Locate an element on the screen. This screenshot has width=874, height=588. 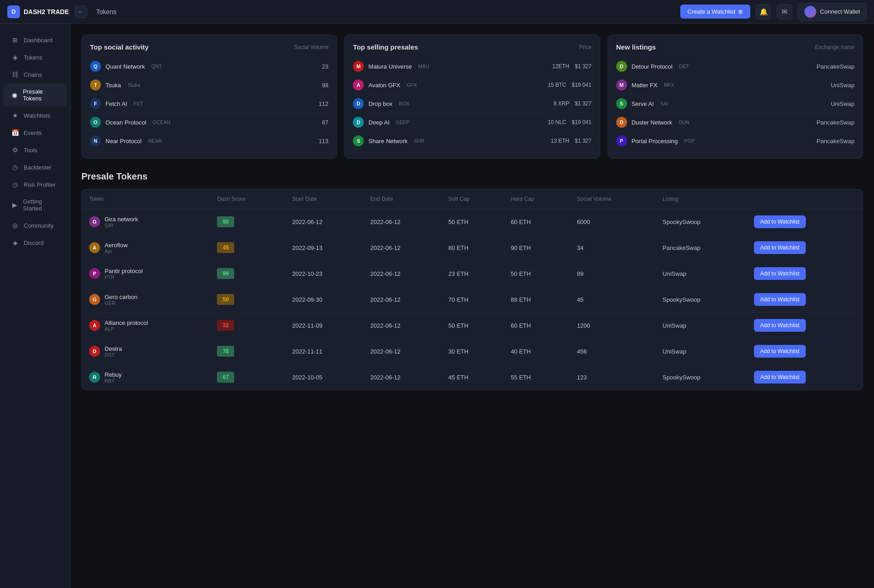
list-item: D Duster Network DUN PancakeSwap is located at coordinates (735, 123).